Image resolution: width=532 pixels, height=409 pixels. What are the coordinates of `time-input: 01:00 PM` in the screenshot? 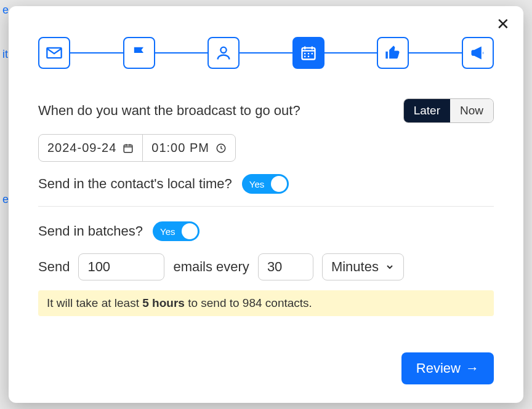 It's located at (188, 148).